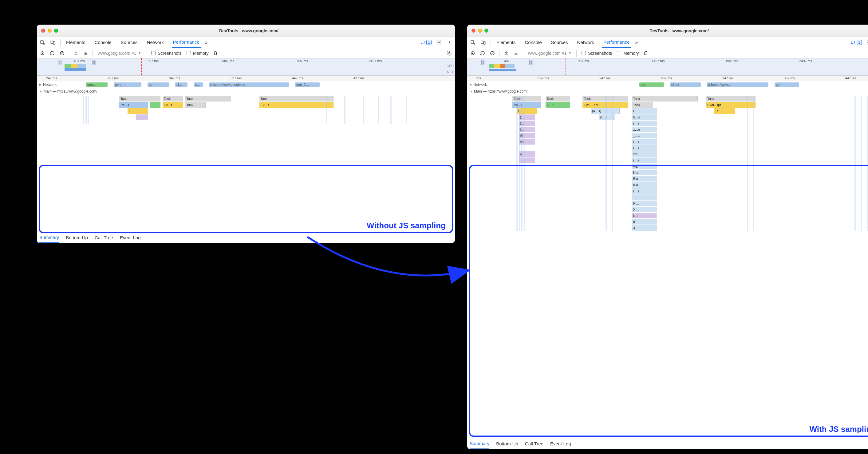 This screenshot has width=868, height=454. I want to click on flame-bar: zla, so click(644, 154).